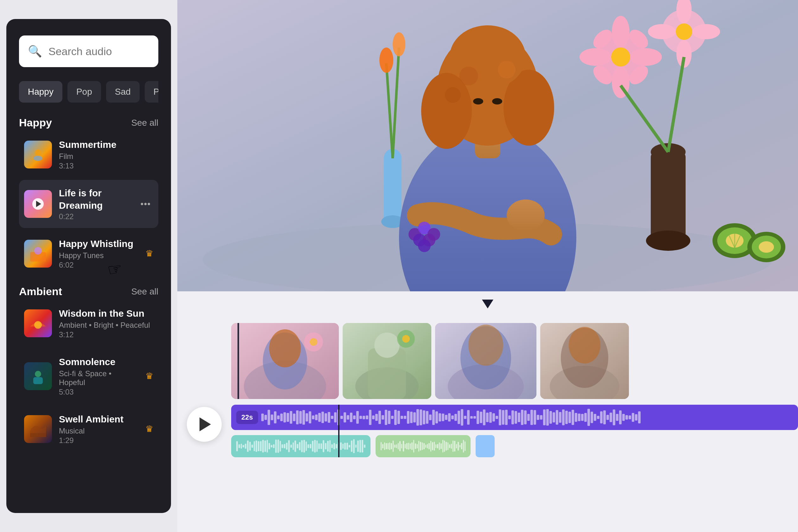  I want to click on tag-piano: Piano, so click(152, 92).